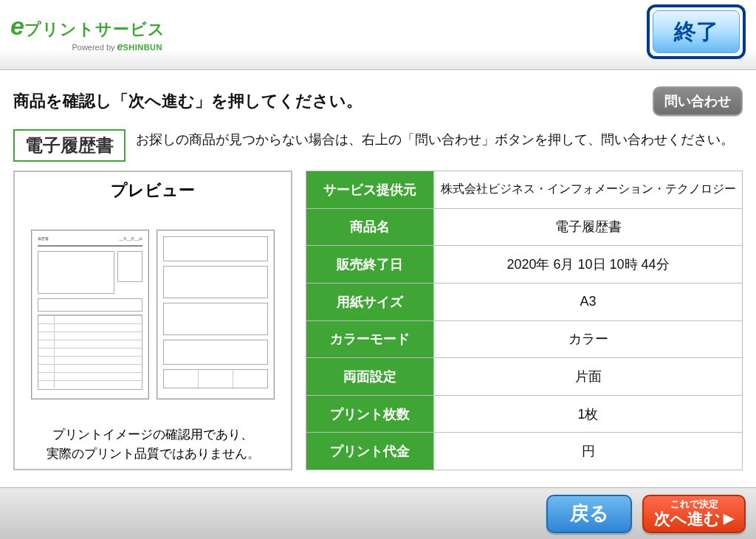 The height and width of the screenshot is (539, 756). Describe the element at coordinates (371, 413) in the screenshot. I see `detail-label: プリント枚数` at that location.